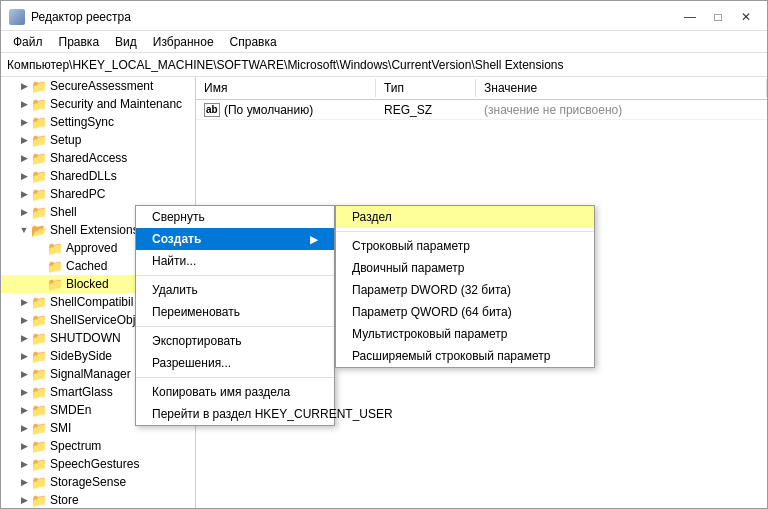 The image size is (768, 509). What do you see at coordinates (235, 316) in the screenshot?
I see `context-menu: Свернуть Создать ▶ Найти... Удалить Пере…` at bounding box center [235, 316].